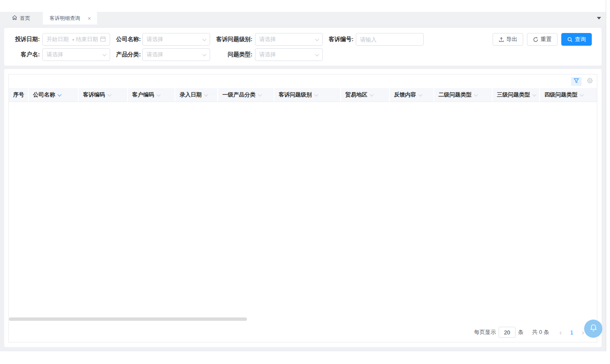 The height and width of the screenshot is (364, 610). What do you see at coordinates (236, 55) in the screenshot?
I see `problem-type-label: 问题类型:` at bounding box center [236, 55].